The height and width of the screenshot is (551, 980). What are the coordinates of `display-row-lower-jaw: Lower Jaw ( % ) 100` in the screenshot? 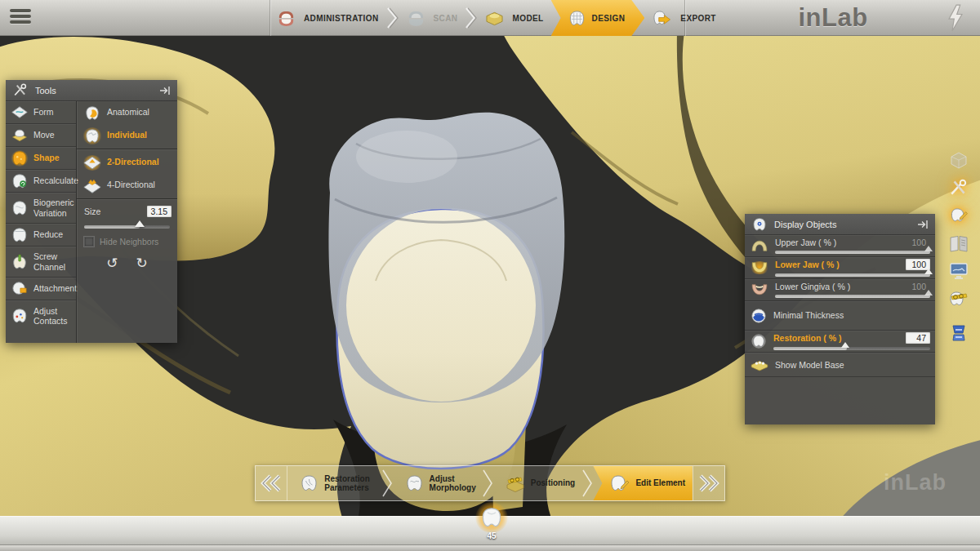 It's located at (840, 268).